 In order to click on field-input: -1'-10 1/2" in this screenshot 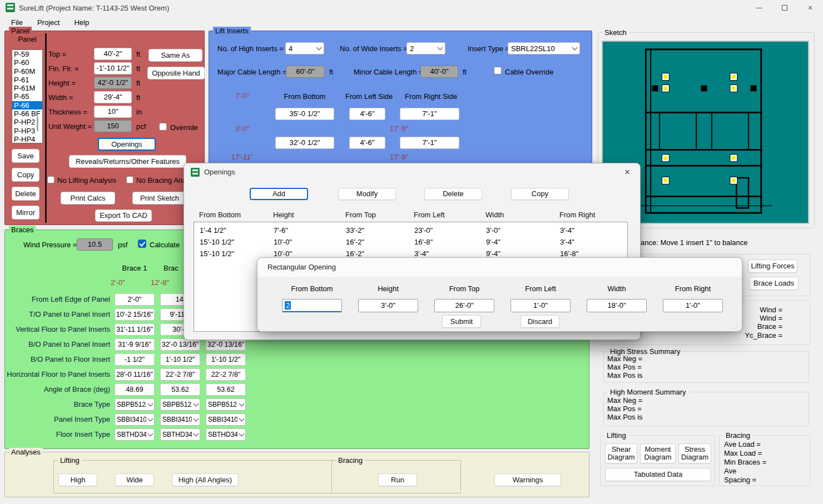, I will do `click(113, 68)`.